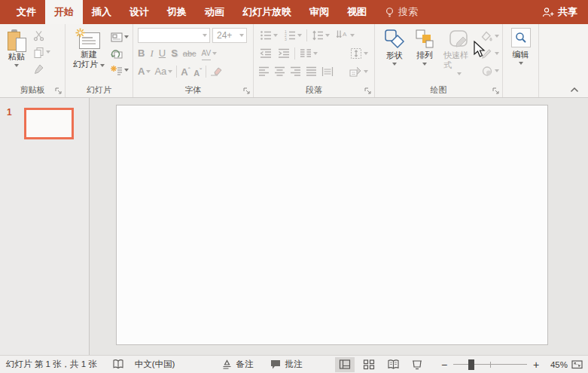 The height and width of the screenshot is (373, 588). I want to click on shape-fill-button, so click(490, 36).